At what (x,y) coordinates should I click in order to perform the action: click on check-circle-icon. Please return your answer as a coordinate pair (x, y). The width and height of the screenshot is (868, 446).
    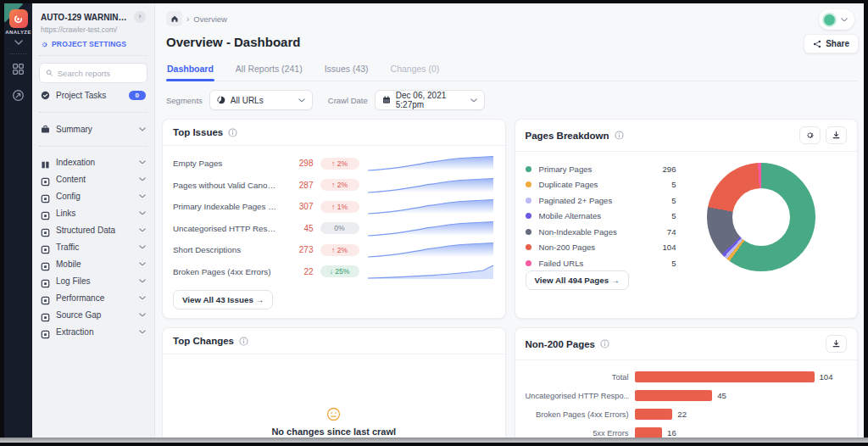
    Looking at the image, I should click on (46, 95).